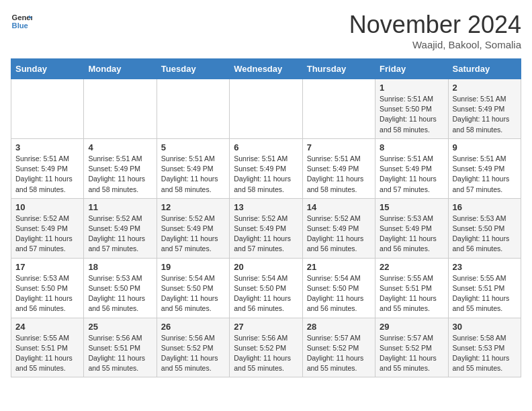 This screenshot has width=532, height=411. What do you see at coordinates (21, 21) in the screenshot?
I see `logo-icon: General Blue` at bounding box center [21, 21].